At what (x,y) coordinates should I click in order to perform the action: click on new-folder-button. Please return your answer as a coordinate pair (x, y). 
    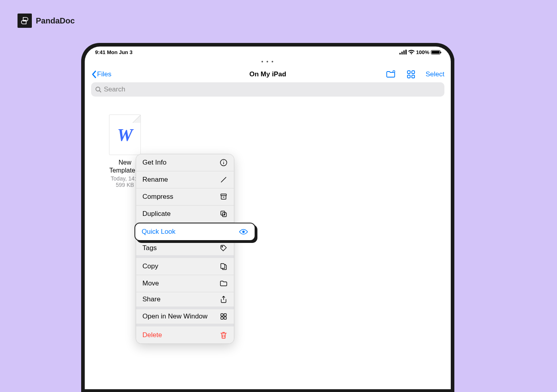
    Looking at the image, I should click on (391, 74).